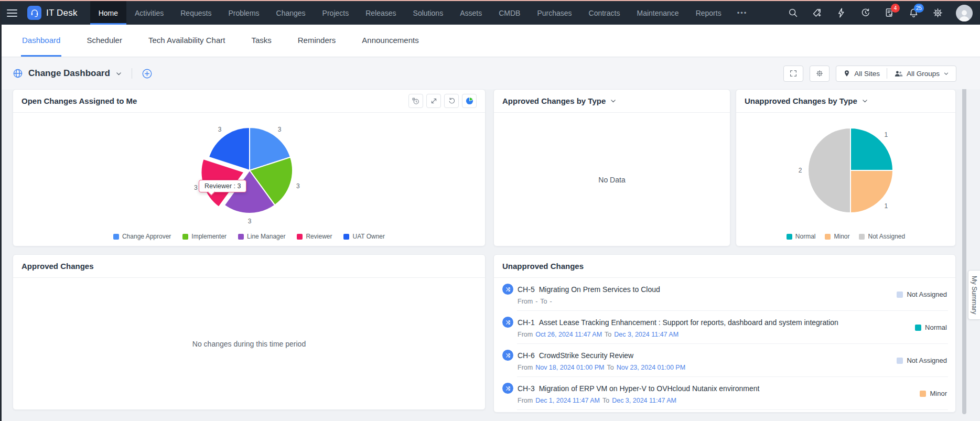 Image resolution: width=980 pixels, height=421 pixels. What do you see at coordinates (526, 322) in the screenshot?
I see `change-id: CH-1` at bounding box center [526, 322].